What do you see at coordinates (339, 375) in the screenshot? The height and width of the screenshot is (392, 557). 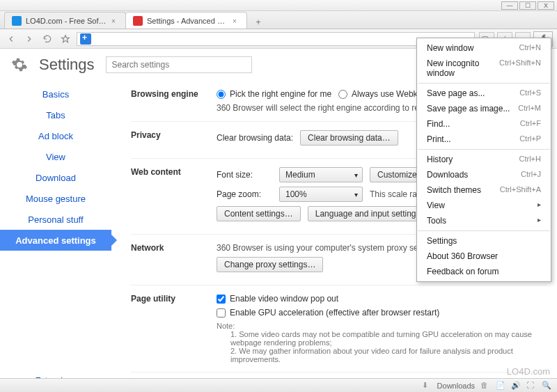 I see `section-smooth: Smooth Scrolling Enable smooth scrolling…` at bounding box center [339, 375].